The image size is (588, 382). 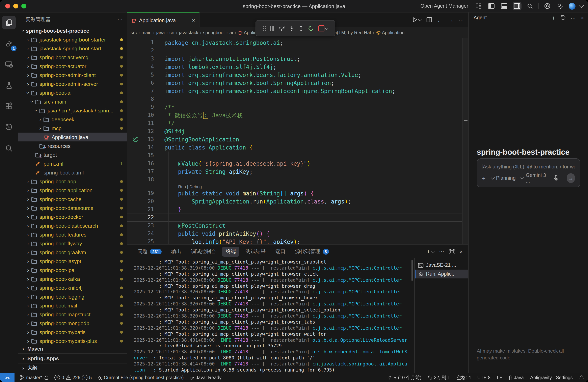 I want to click on sidebar-item-explorer, so click(x=9, y=23).